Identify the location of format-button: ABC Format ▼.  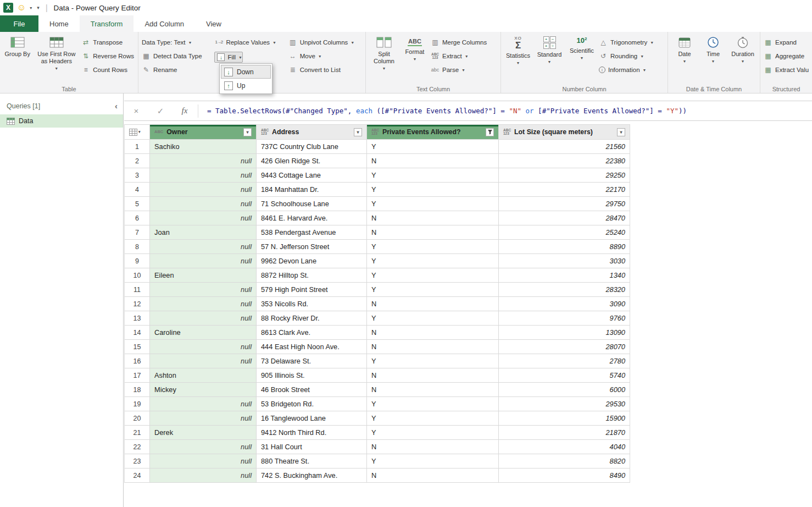
(415, 59).